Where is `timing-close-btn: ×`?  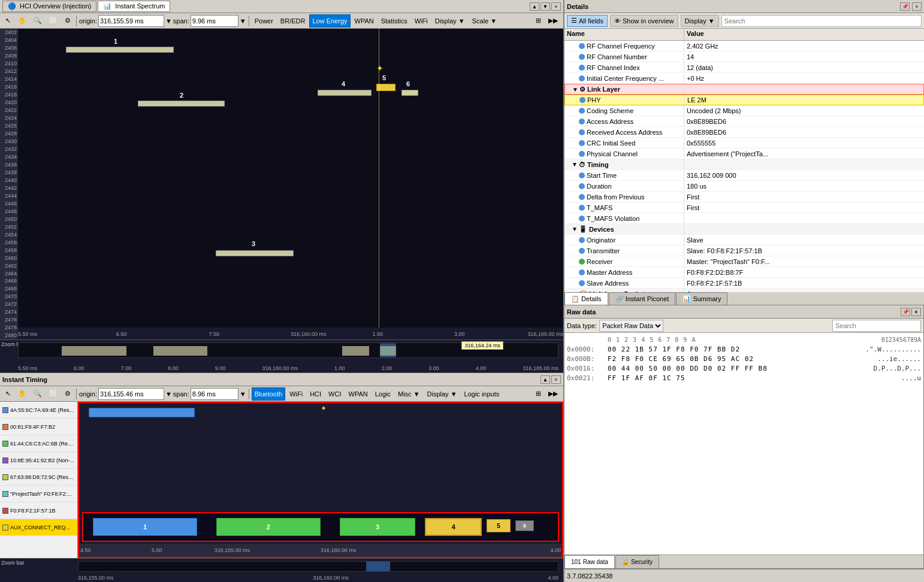
timing-close-btn: × is located at coordinates (556, 380).